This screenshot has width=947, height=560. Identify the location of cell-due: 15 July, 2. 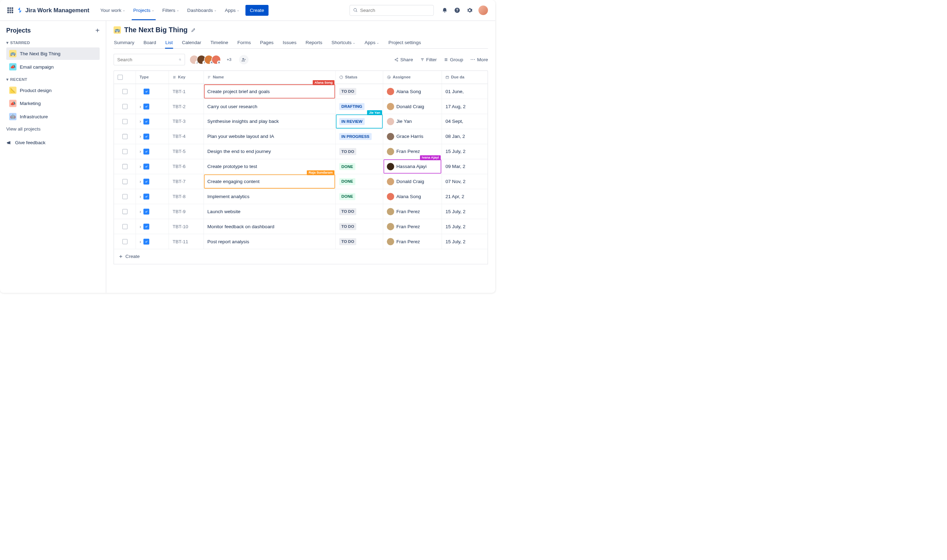
(460, 211).